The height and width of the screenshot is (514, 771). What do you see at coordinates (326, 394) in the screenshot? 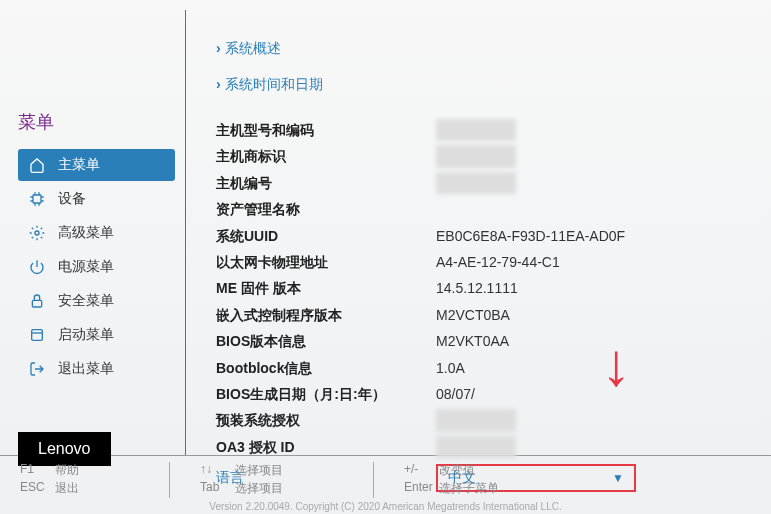
I see `info-label: BIOS生成日期（月:日:年）` at bounding box center [326, 394].